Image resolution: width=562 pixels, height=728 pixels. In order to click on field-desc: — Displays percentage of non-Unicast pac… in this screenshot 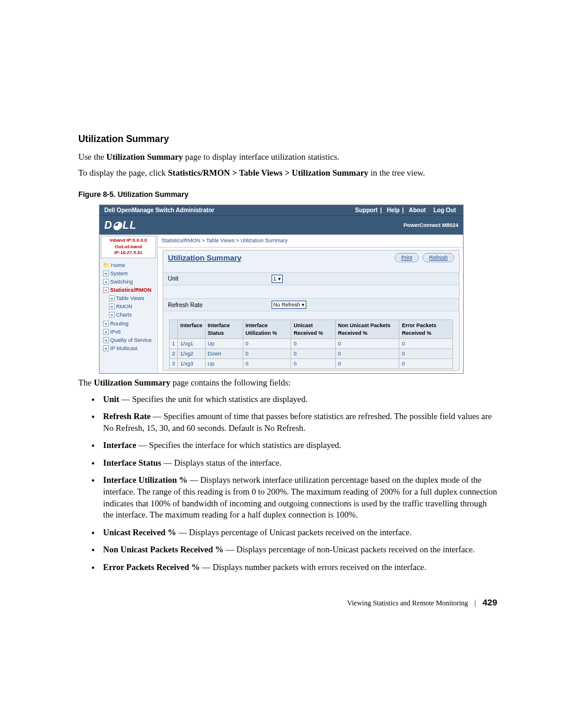, I will do `click(349, 549)`.